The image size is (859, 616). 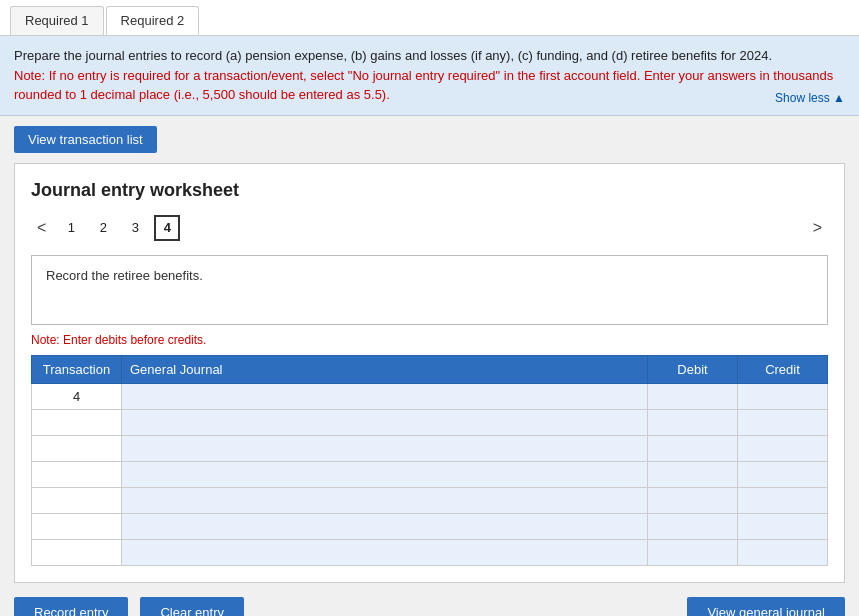 What do you see at coordinates (86, 140) in the screenshot?
I see `view-transaction-button: View transaction list` at bounding box center [86, 140].